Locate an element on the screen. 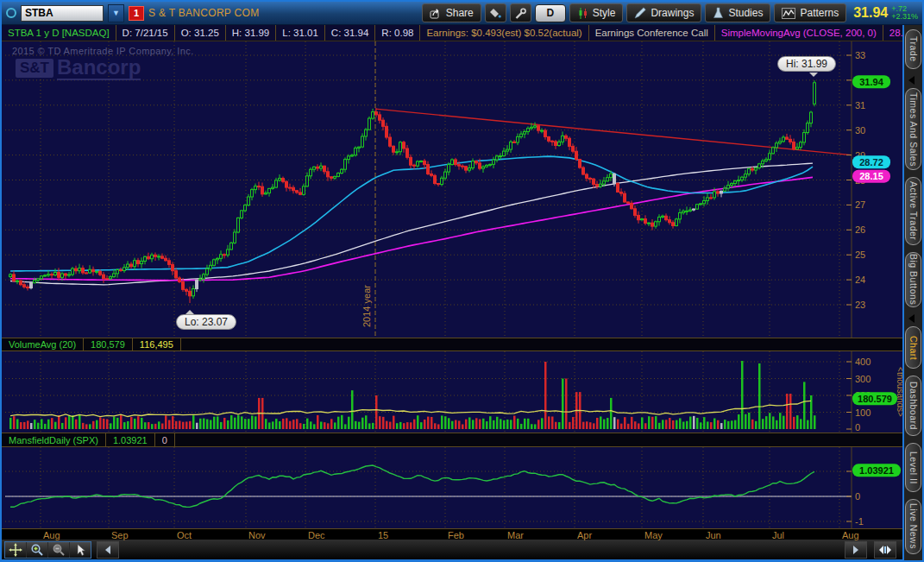  share-button: Share is located at coordinates (452, 13).